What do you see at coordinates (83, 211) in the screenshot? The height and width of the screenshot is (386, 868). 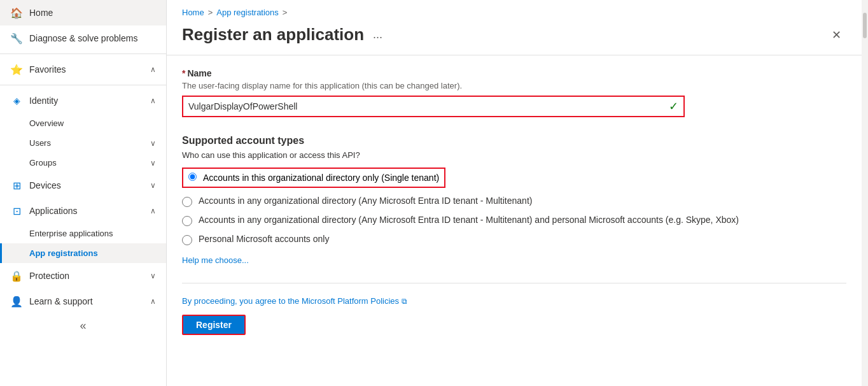 I see `sidebar-item-applications: ⊡ Applications ∧` at bounding box center [83, 211].